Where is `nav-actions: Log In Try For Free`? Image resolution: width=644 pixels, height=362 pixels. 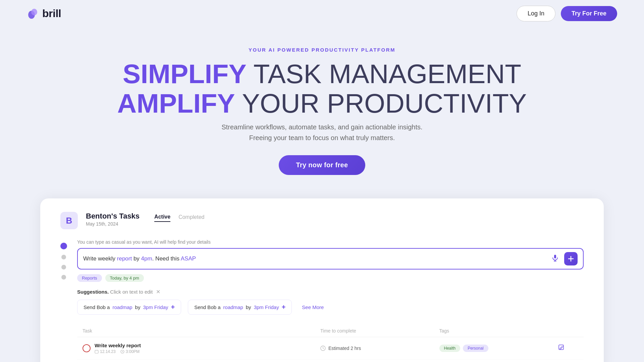 nav-actions: Log In Try For Free is located at coordinates (567, 13).